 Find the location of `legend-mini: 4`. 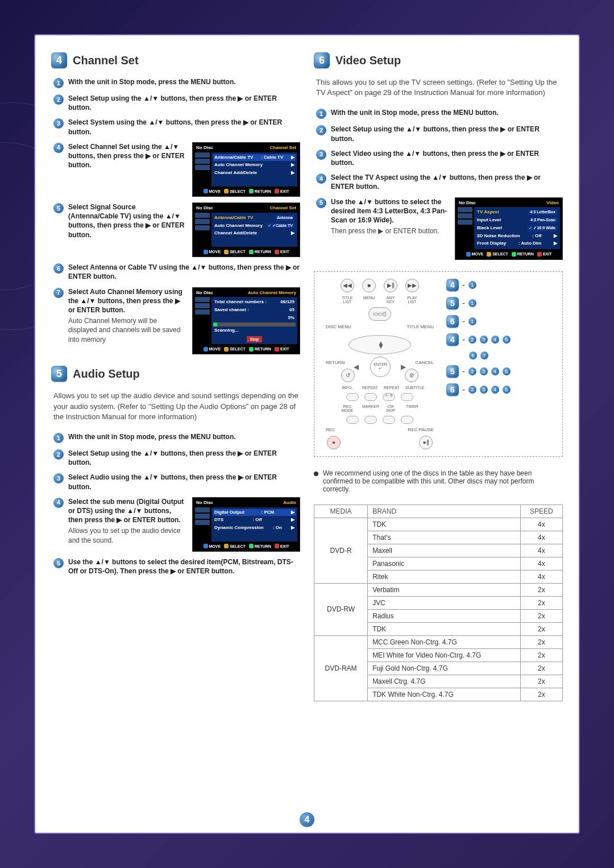

legend-mini: 4 is located at coordinates (495, 390).